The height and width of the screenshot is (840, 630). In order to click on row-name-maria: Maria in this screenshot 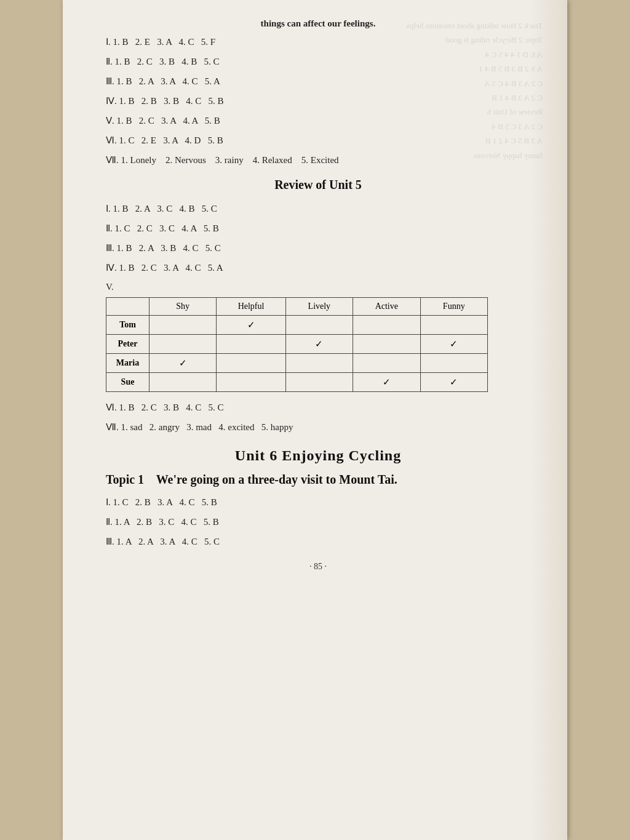, I will do `click(128, 363)`.